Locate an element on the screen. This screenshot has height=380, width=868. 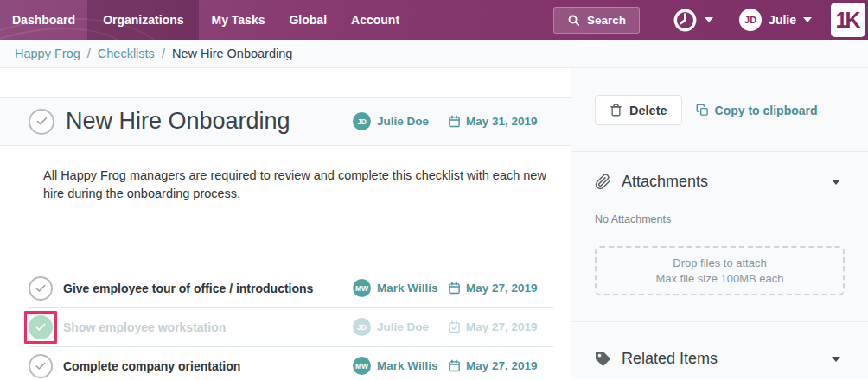
table-row: Complete company orientation MW Mark Wil… is located at coordinates (285, 363).